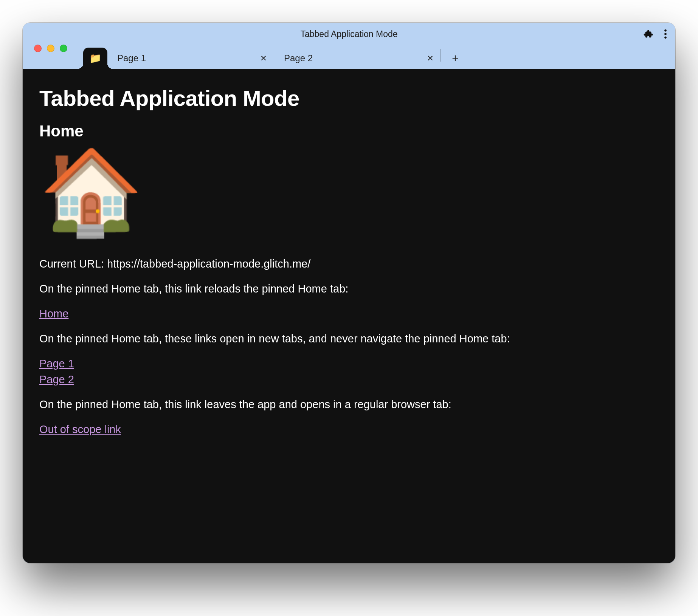  What do you see at coordinates (95, 58) in the screenshot?
I see `pinned-home-tab: 📁` at bounding box center [95, 58].